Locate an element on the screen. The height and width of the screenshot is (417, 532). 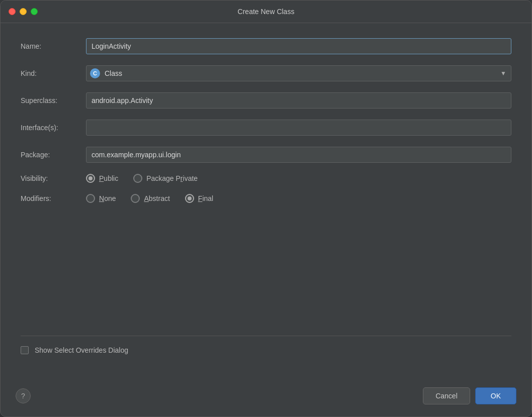
name-row: Name: is located at coordinates (266, 46).